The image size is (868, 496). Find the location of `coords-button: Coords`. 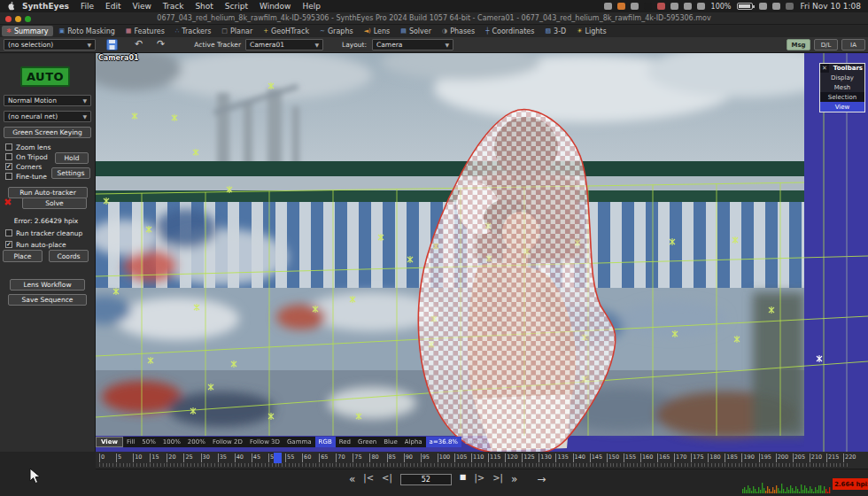

coords-button: Coords is located at coordinates (69, 256).